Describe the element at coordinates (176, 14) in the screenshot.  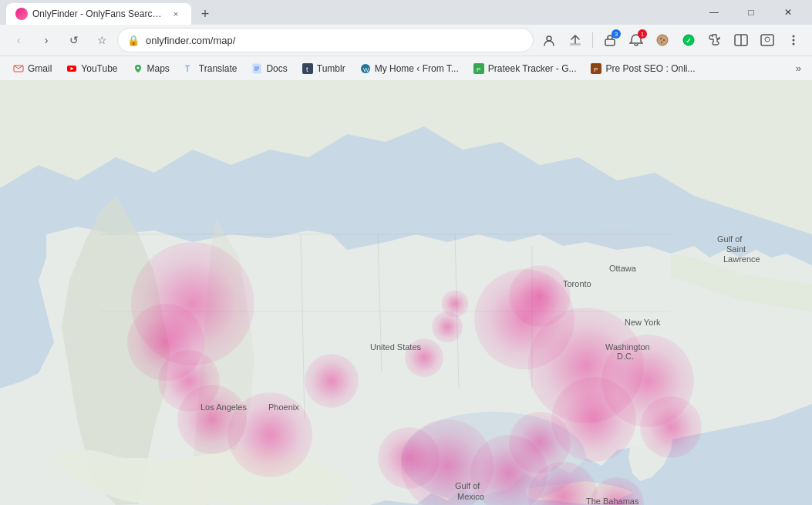
I see `tab-close-button: ×` at that location.